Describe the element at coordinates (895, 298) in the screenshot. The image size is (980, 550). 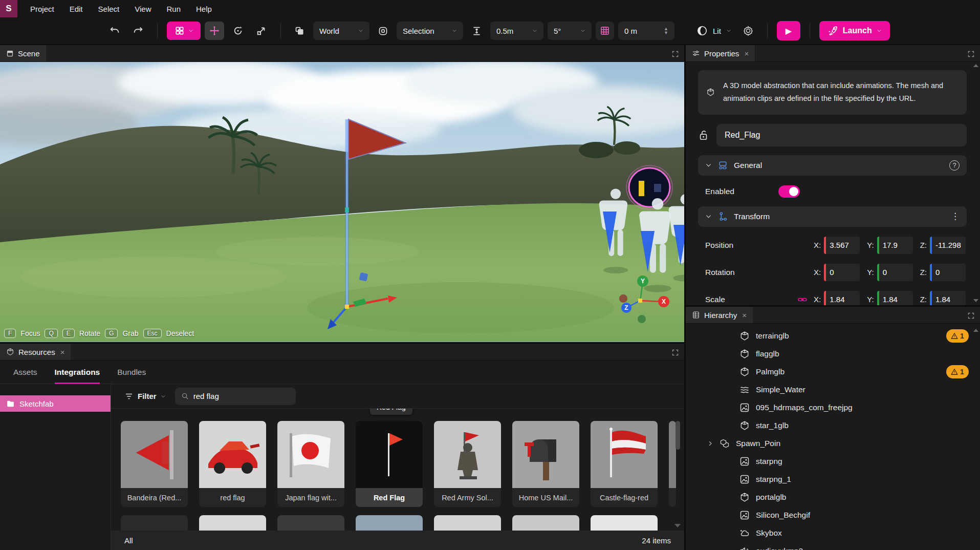
I see `scale-y-field: 1.84` at that location.